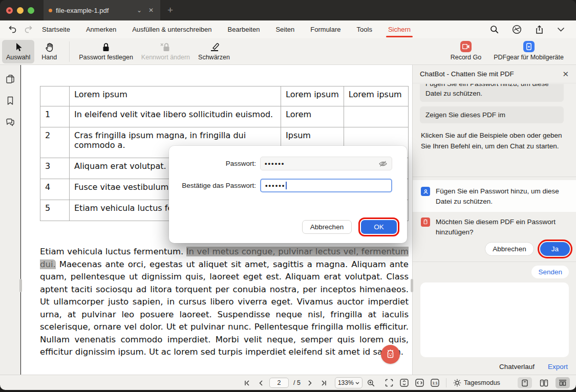  I want to click on menu-ausfuellen: Ausfüllen & unterschreiben, so click(172, 30).